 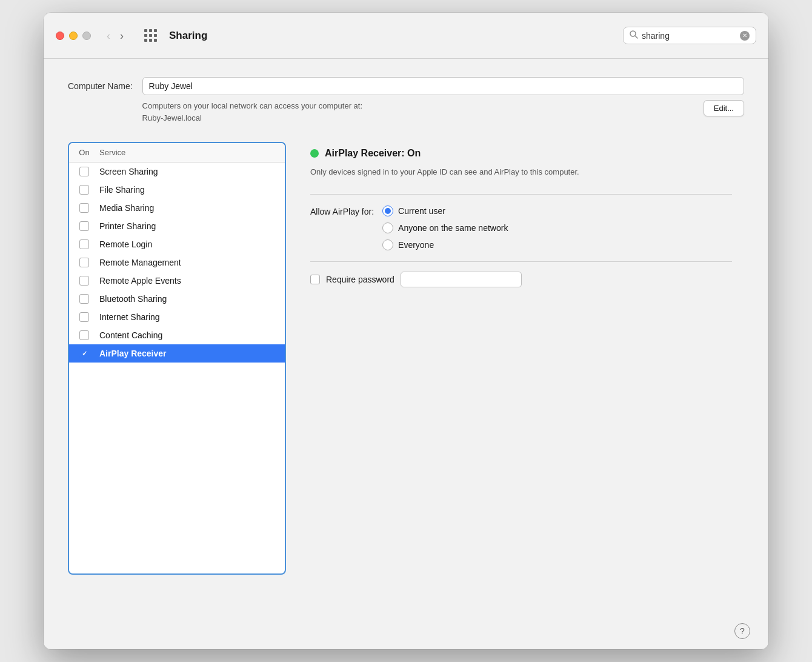 I want to click on service-name-printer-sharing: Printer Sharing, so click(x=192, y=226).